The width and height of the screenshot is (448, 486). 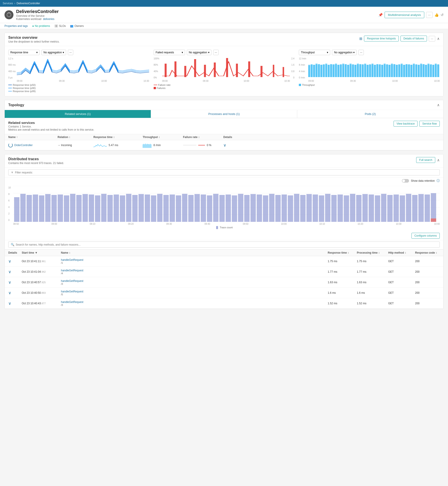 What do you see at coordinates (370, 114) in the screenshot?
I see `tab-pods: Pods (2)` at bounding box center [370, 114].